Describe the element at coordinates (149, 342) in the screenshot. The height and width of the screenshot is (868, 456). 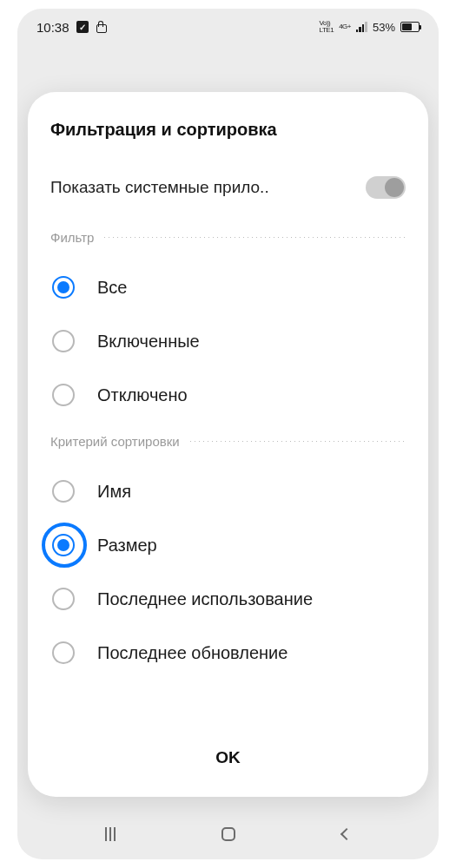
I see `filter-option-label: Включенные` at that location.